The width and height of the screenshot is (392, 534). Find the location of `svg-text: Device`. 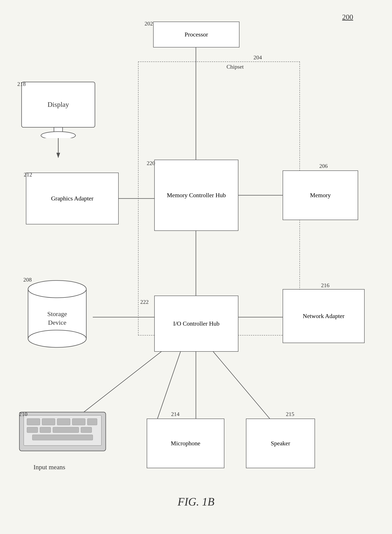

svg-text: Device is located at coordinates (57, 323).